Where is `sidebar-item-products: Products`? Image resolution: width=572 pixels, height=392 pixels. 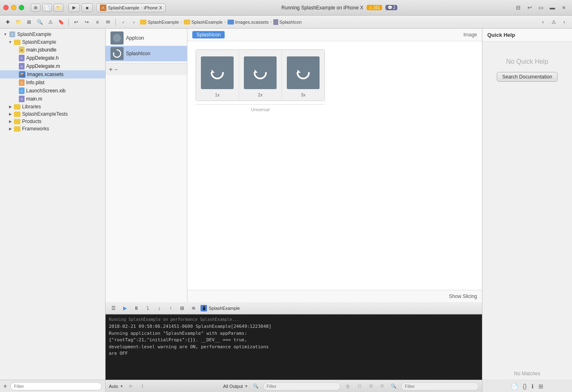
sidebar-item-products: Products is located at coordinates (52, 121).